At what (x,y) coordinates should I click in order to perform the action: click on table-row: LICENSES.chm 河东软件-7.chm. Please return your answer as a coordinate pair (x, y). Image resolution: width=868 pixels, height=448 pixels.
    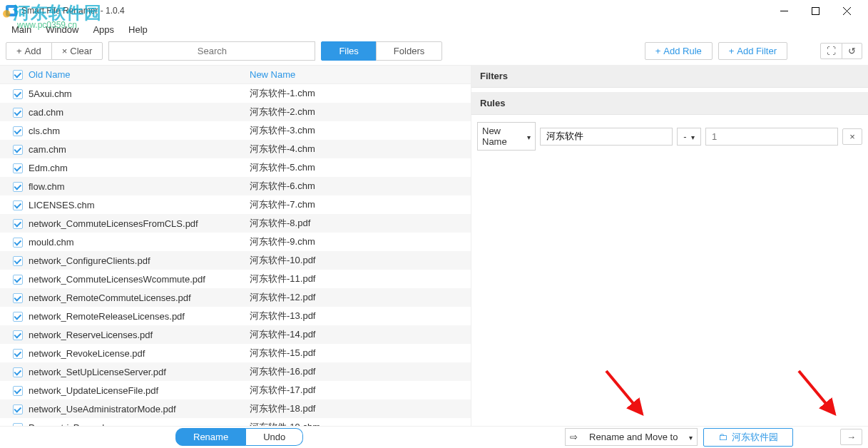
    Looking at the image, I should click on (235, 205).